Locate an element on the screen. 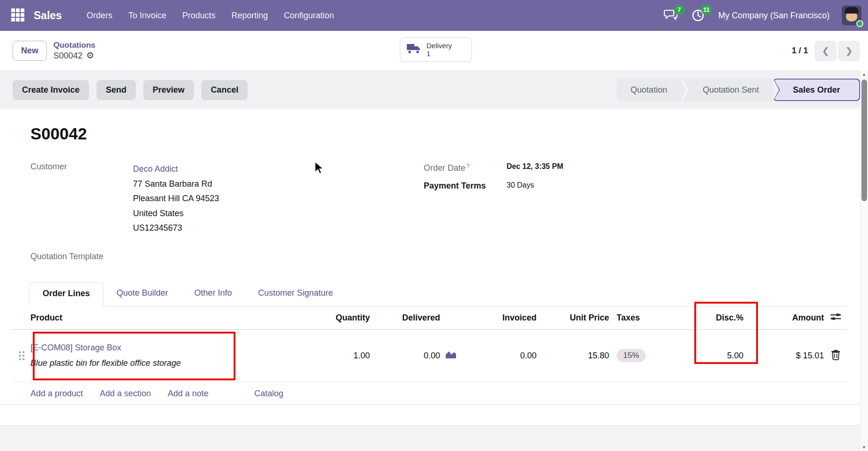 The height and width of the screenshot is (451, 868). statusbar: Quotation Quotation Sent Sales Order is located at coordinates (738, 90).